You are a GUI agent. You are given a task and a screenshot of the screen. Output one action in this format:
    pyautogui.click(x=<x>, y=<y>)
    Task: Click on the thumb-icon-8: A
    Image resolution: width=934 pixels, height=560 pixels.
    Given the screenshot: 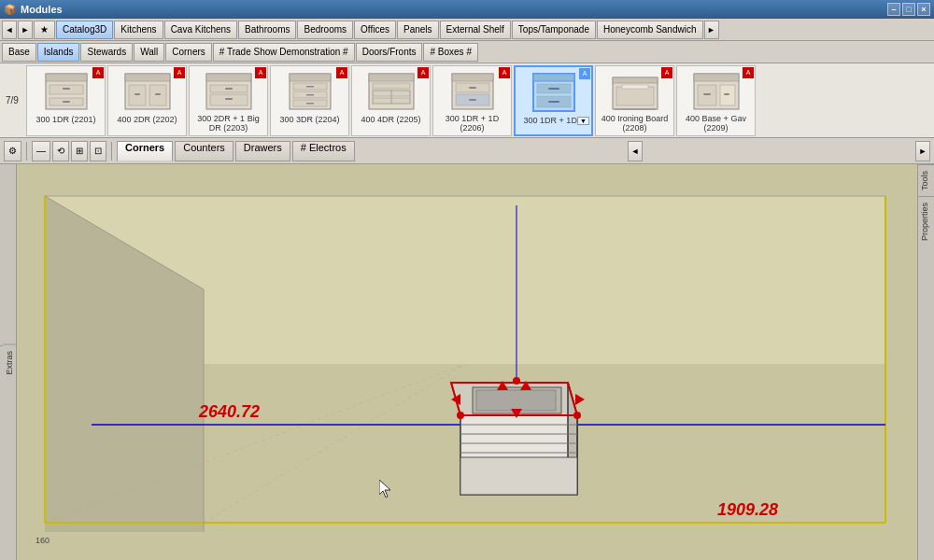 What is the action you would take?
    pyautogui.click(x=667, y=73)
    